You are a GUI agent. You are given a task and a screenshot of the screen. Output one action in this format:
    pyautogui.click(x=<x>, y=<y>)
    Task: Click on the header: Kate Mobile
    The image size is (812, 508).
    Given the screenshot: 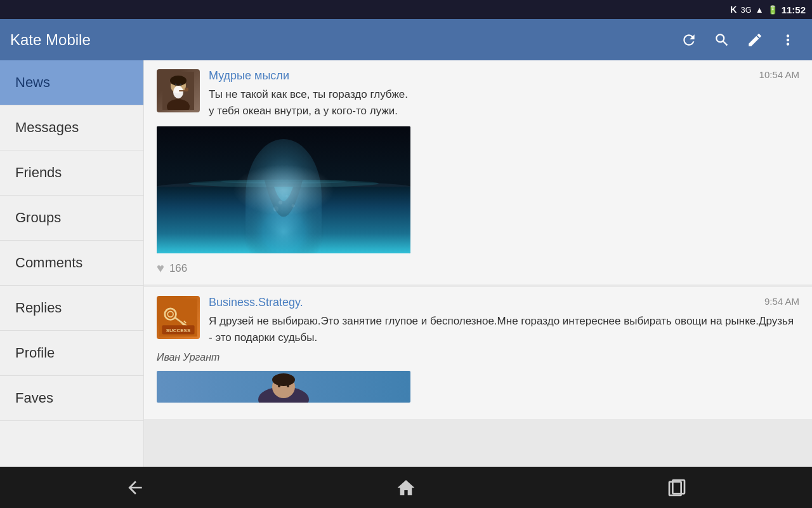 What is the action you would take?
    pyautogui.click(x=406, y=39)
    